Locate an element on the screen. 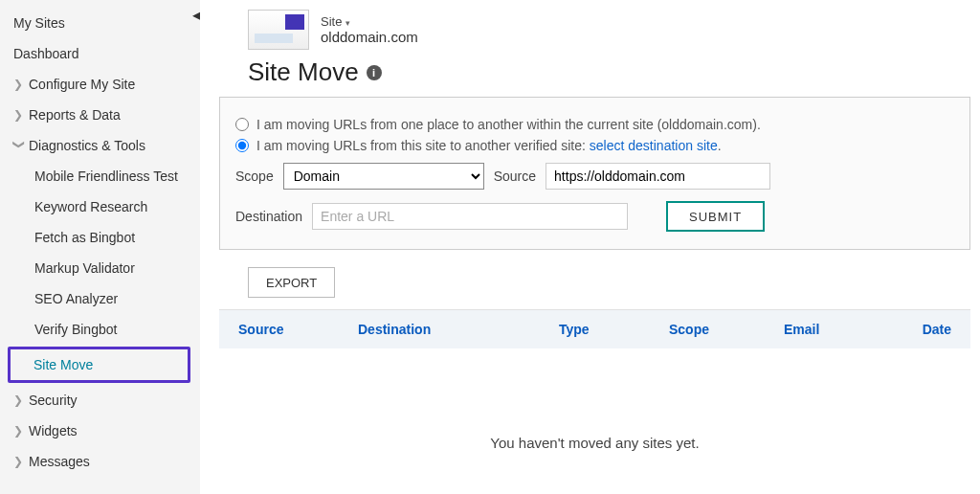  sidebar-configure: ❯Configure My Site is located at coordinates (100, 84).